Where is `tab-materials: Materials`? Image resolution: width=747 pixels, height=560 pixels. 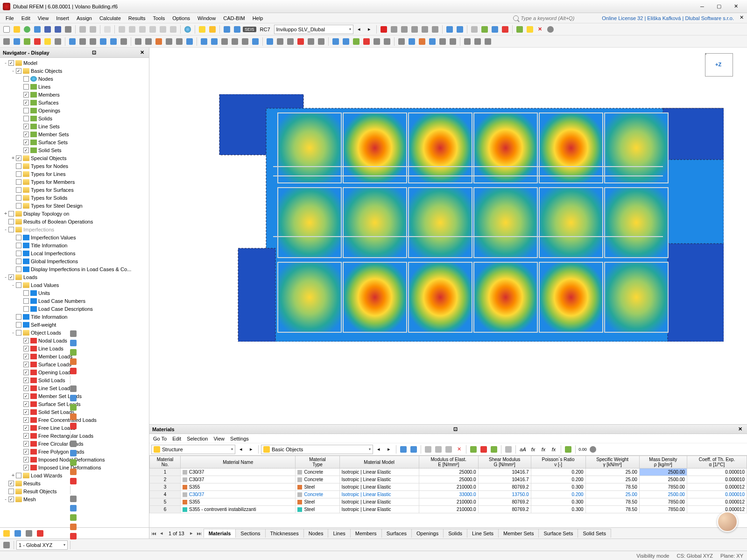 tab-materials: Materials is located at coordinates (220, 533).